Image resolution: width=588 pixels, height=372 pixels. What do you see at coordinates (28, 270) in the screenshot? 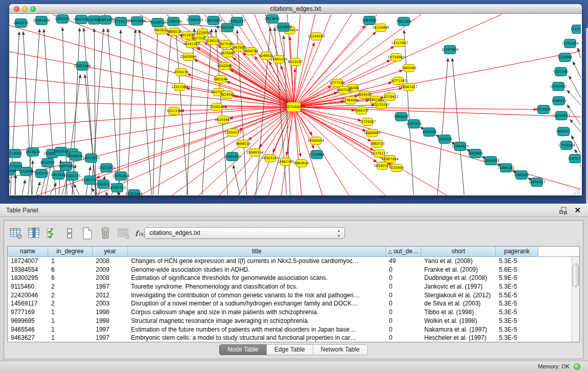
I see `table-cell-name: 19384554` at bounding box center [28, 270].